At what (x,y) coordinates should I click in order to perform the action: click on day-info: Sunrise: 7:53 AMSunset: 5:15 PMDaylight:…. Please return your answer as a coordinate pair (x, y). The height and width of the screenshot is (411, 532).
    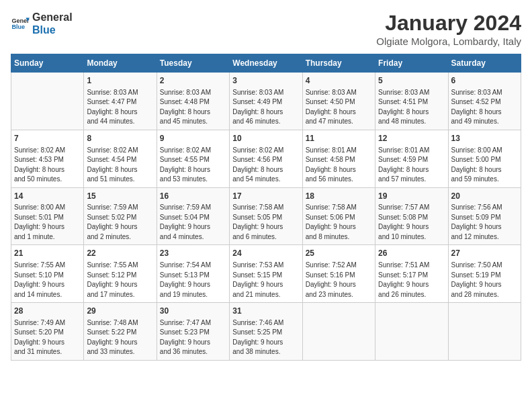
    Looking at the image, I should click on (266, 280).